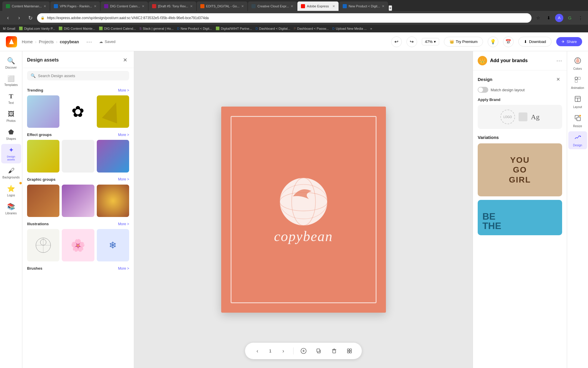 This screenshot has width=588, height=368. Describe the element at coordinates (284, 18) in the screenshot. I see `address-bar: 🔒 https://express.adobe.com/sp/design/po…` at that location.